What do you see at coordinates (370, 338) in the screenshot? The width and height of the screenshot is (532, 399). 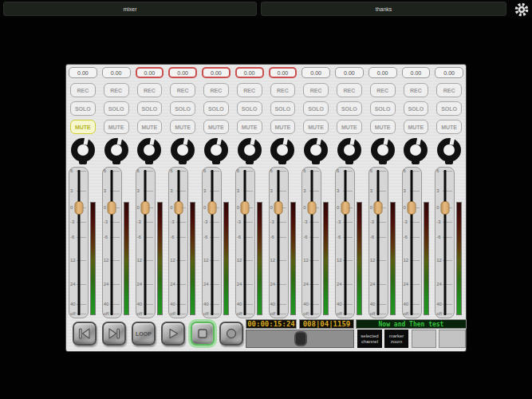 I see `selected-channel-button: selected channel` at bounding box center [370, 338].